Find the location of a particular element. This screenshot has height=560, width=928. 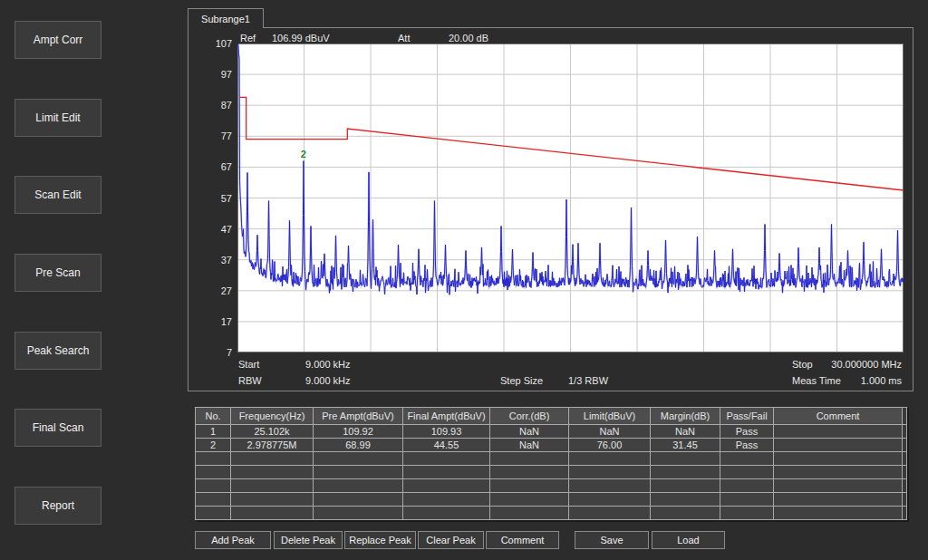

sidebar-button-pre-scan: Pre Scan is located at coordinates (58, 273).